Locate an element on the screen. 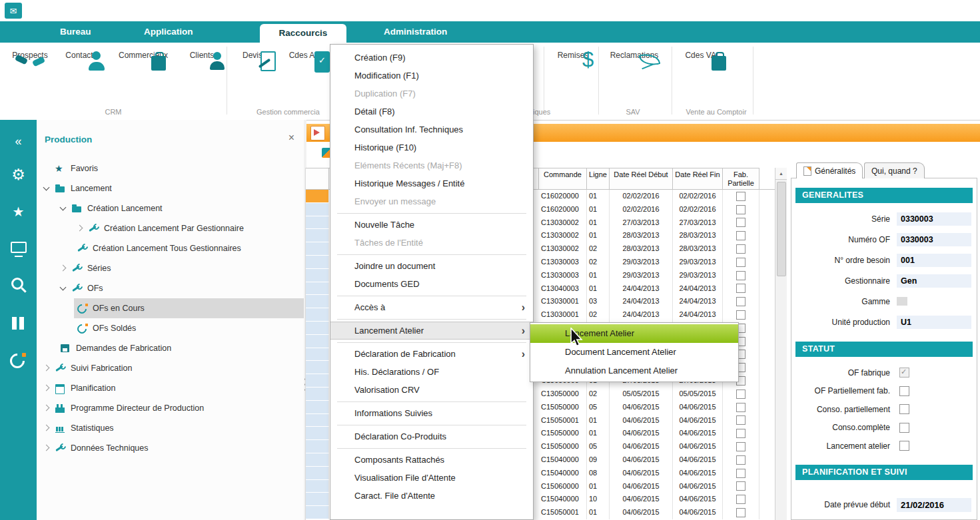  field-value: 21/02/2016 is located at coordinates (934, 505).